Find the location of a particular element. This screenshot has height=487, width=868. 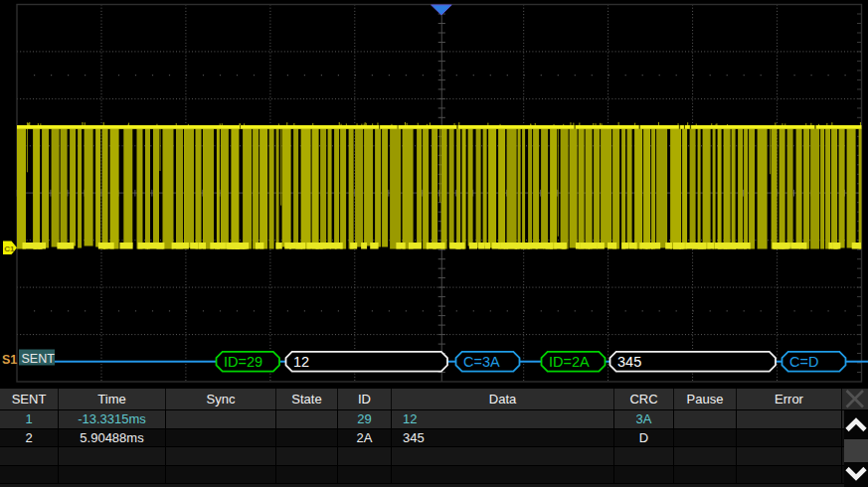

svg-text: S1 is located at coordinates (10, 360).